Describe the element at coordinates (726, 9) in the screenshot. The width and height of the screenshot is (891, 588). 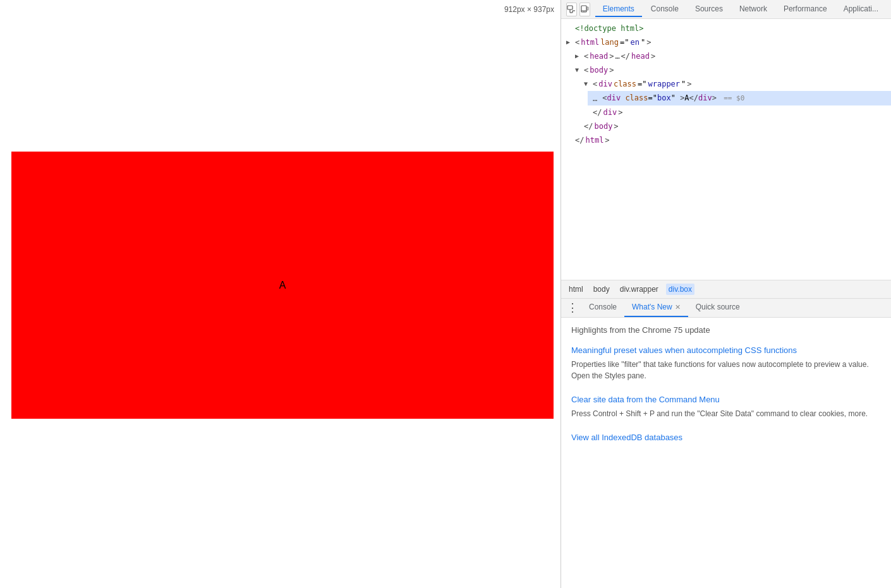
I see `devtools-toolbar: Elements Console Sources Network Perform…` at that location.